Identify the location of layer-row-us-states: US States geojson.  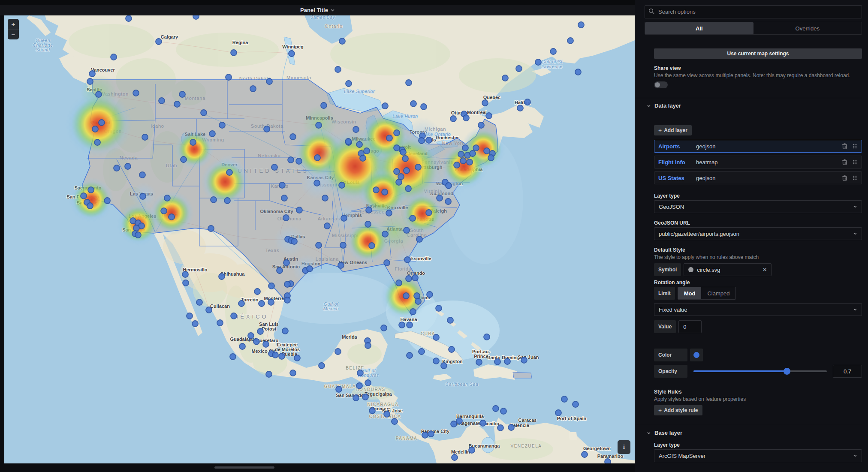
(758, 178).